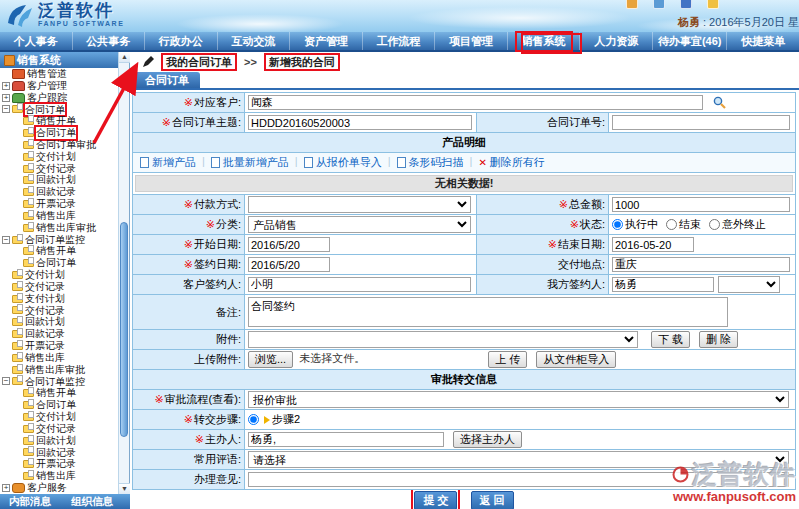 The height and width of the screenshot is (509, 799). I want to click on browse-button: 浏览..., so click(270, 360).